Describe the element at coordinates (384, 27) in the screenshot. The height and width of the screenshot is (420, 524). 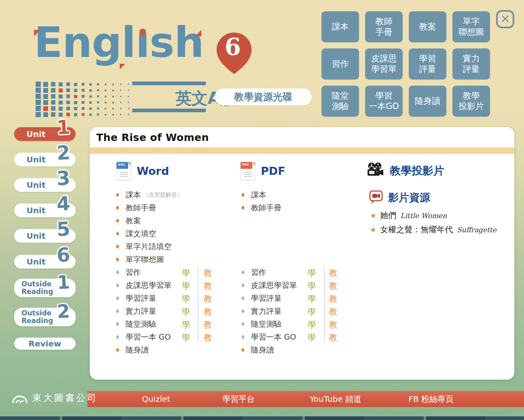
I see `top-menu-button: 教師 手冊` at that location.